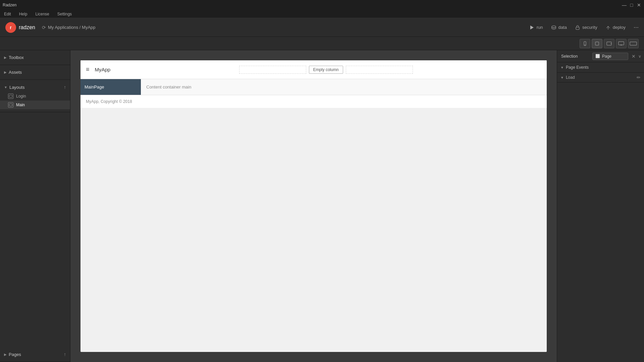 The height and width of the screenshot is (362, 644). What do you see at coordinates (554, 27) in the screenshot?
I see `data-icon` at bounding box center [554, 27].